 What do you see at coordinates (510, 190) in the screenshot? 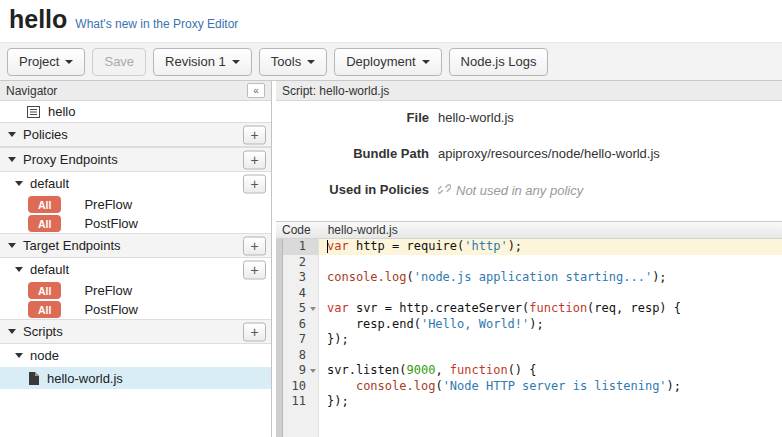
I see `used-in-policies-value: Not used in any policy` at bounding box center [510, 190].